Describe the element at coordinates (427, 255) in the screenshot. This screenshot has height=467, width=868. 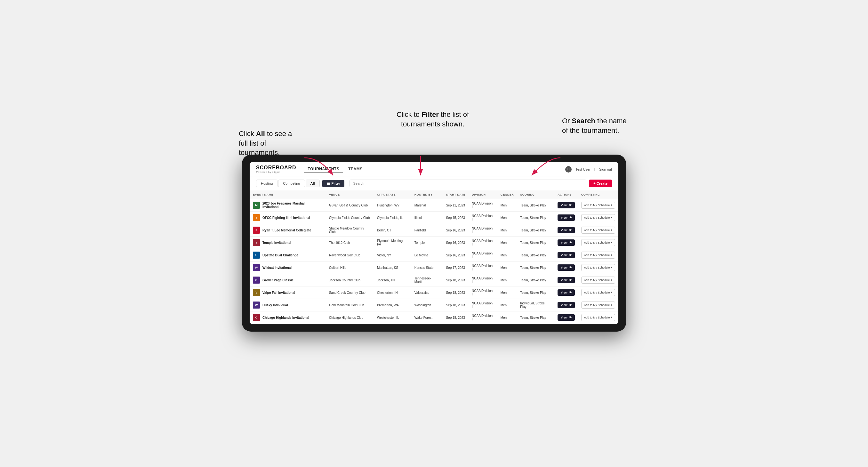
I see `hosted-by-cell: Le Moyne` at that location.